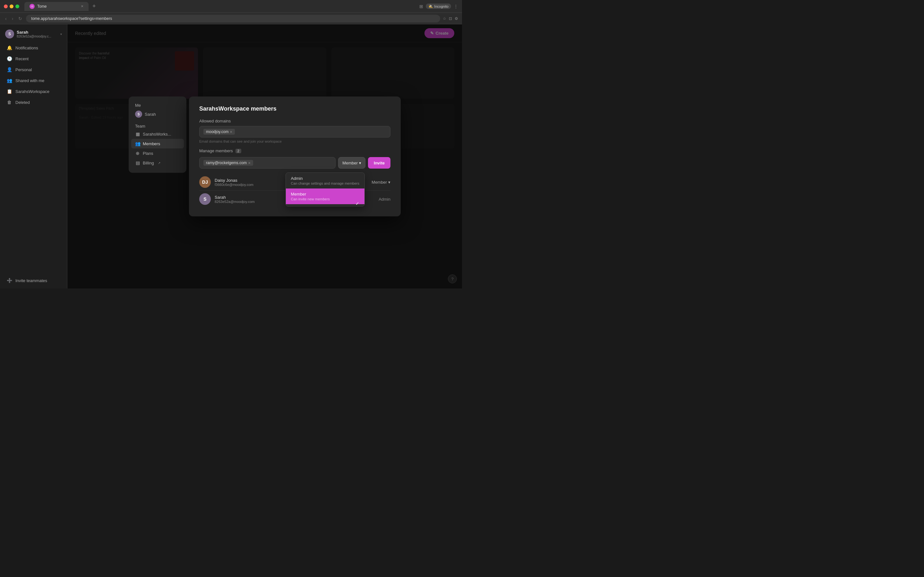 The width and height of the screenshot is (924, 577). What do you see at coordinates (20, 19) in the screenshot?
I see `reload-button: ↻` at bounding box center [20, 19].